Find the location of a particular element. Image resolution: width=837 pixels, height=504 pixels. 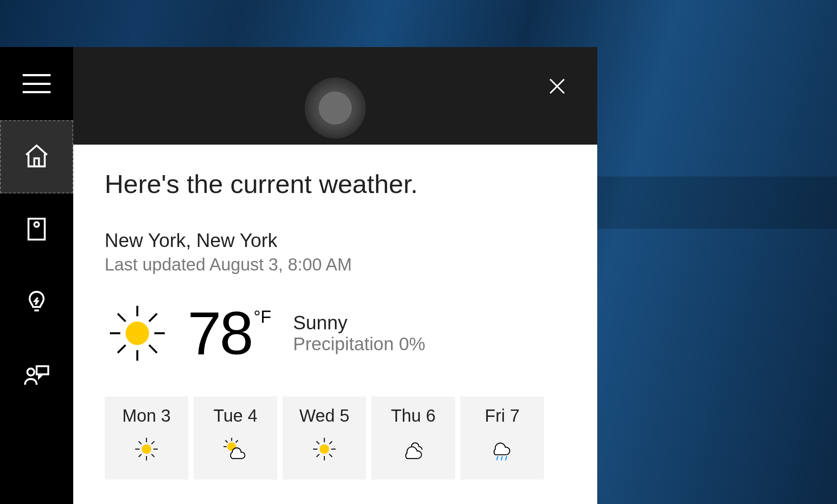

cortana-logo-icon is located at coordinates (335, 108).